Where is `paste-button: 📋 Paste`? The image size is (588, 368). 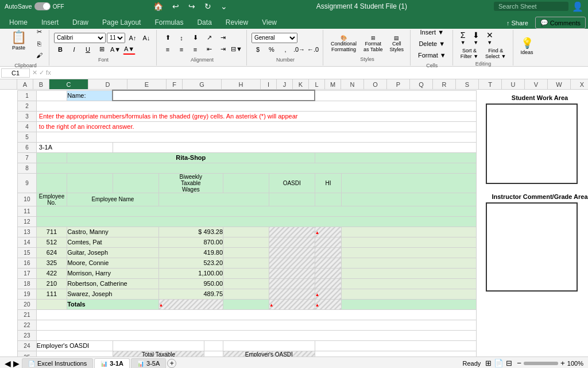 paste-button: 📋 Paste is located at coordinates (18, 39).